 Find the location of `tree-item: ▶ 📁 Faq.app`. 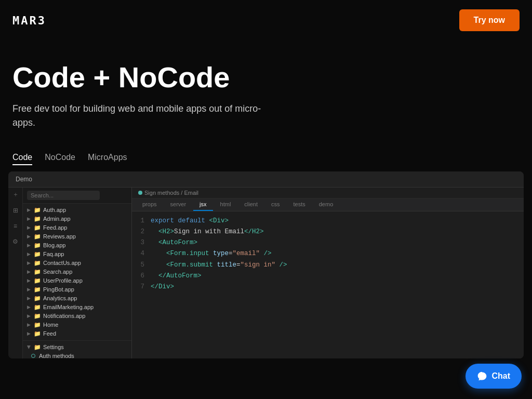

tree-item: ▶ 📁 Faq.app is located at coordinates (77, 255).